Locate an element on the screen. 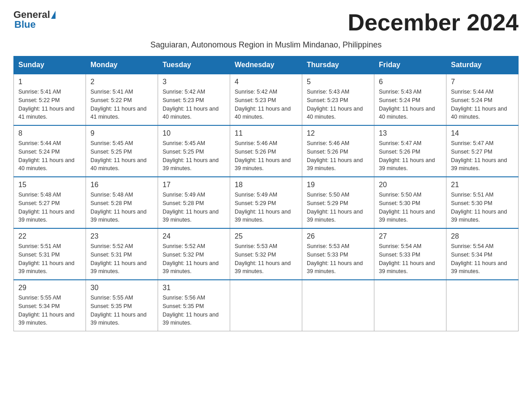 The image size is (532, 411). day-number: 12 is located at coordinates (338, 133).